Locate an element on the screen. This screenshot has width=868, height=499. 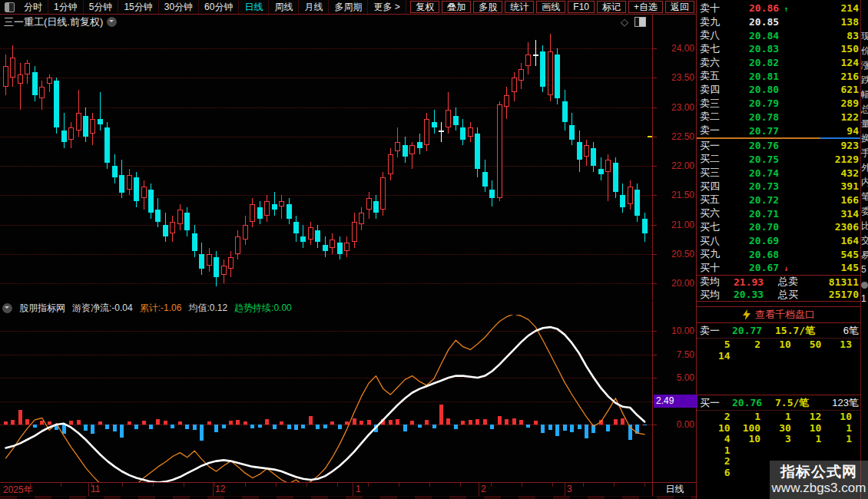
deep-quote-button: 查看千档盘口 is located at coordinates (779, 315).